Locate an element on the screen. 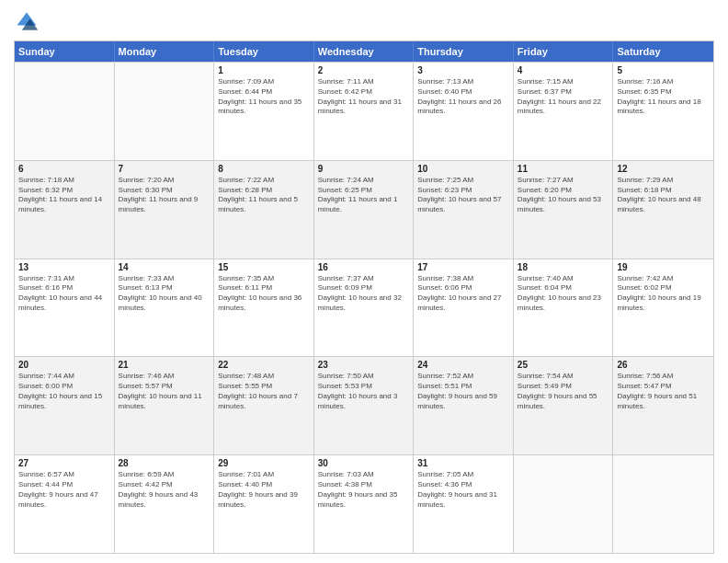  calendar-cell: 5Sunrise: 7:16 AM Sunset: 6:35 PM Daylig… is located at coordinates (664, 111).